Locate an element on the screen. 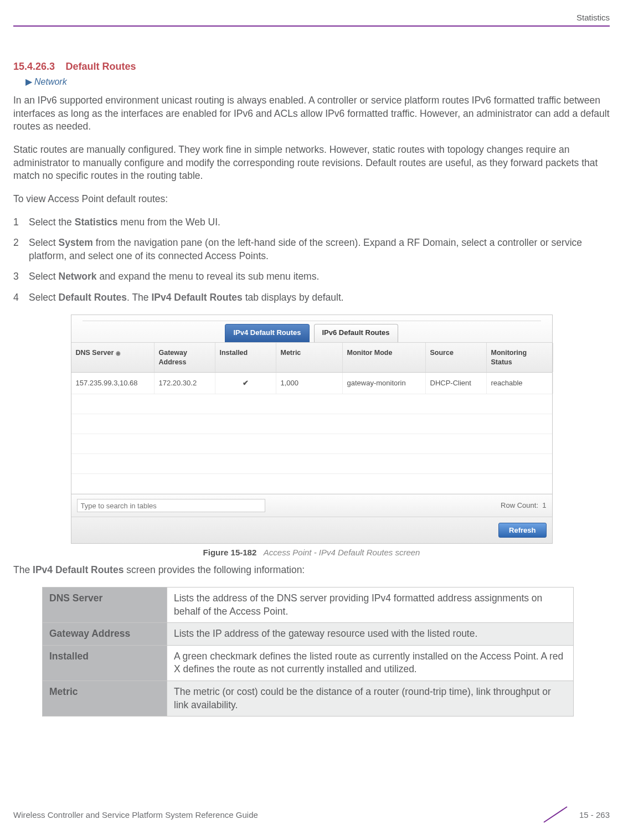 The height and width of the screenshot is (840, 623). col-monitoring-status: Monitoring Status is located at coordinates (520, 358).